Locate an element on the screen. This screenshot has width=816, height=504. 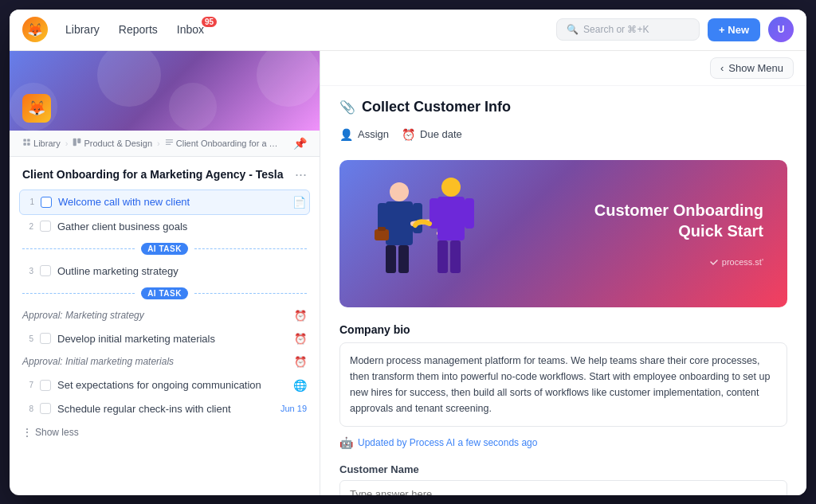
clock-icon: ⏰ is located at coordinates (408, 135).